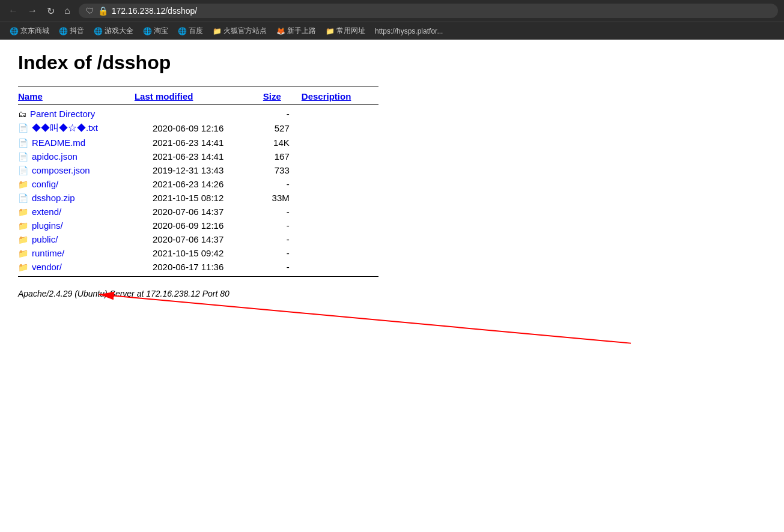  I want to click on back-button: ←, so click(13, 11).